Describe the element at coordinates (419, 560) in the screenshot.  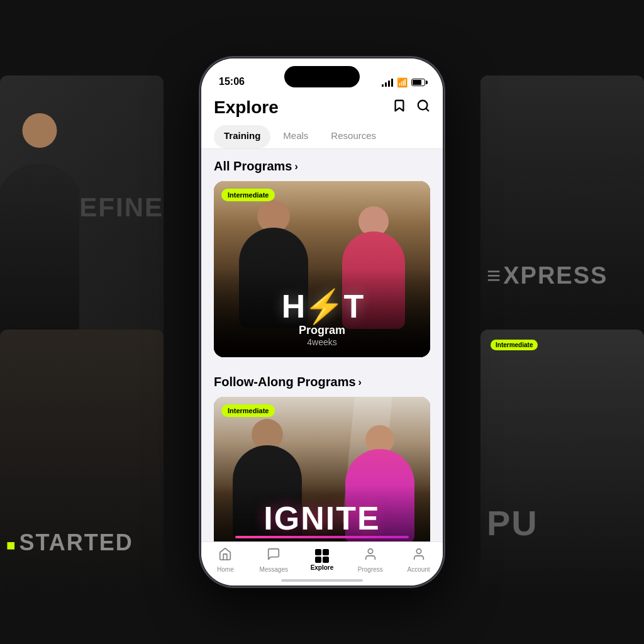
I see `nav-account: Account` at that location.